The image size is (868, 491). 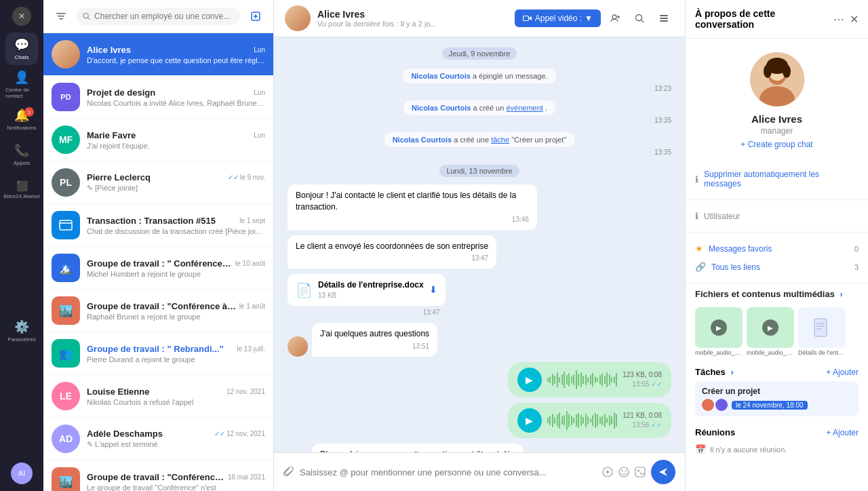 I want to click on filter-button, so click(x=61, y=16).